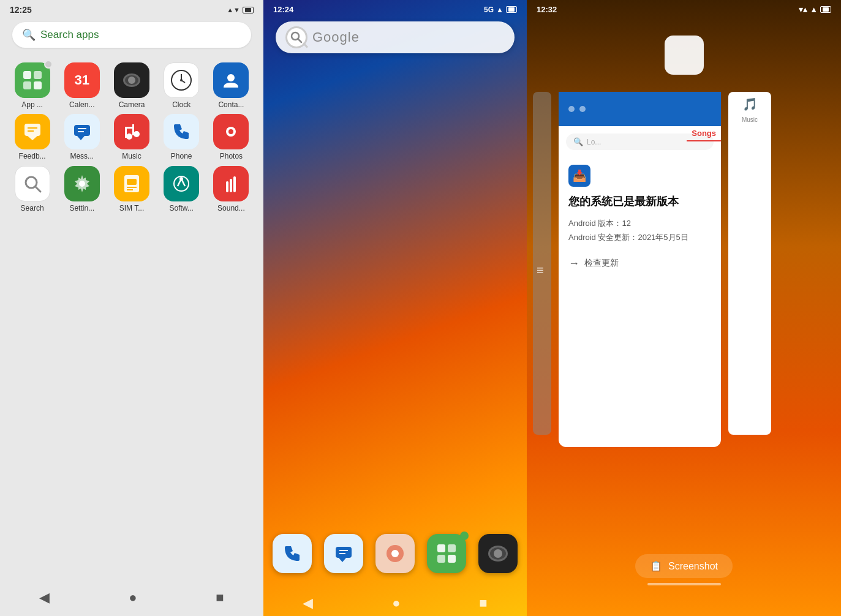 The width and height of the screenshot is (841, 616). What do you see at coordinates (132, 9) in the screenshot?
I see `status-bar-1: 12:25 ▲▼` at bounding box center [132, 9].